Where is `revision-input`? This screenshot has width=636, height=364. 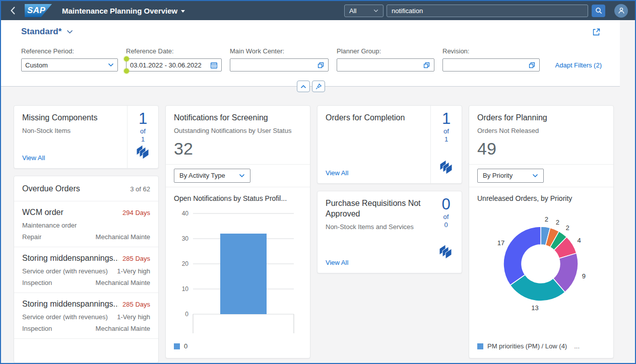
revision-input is located at coordinates (491, 65).